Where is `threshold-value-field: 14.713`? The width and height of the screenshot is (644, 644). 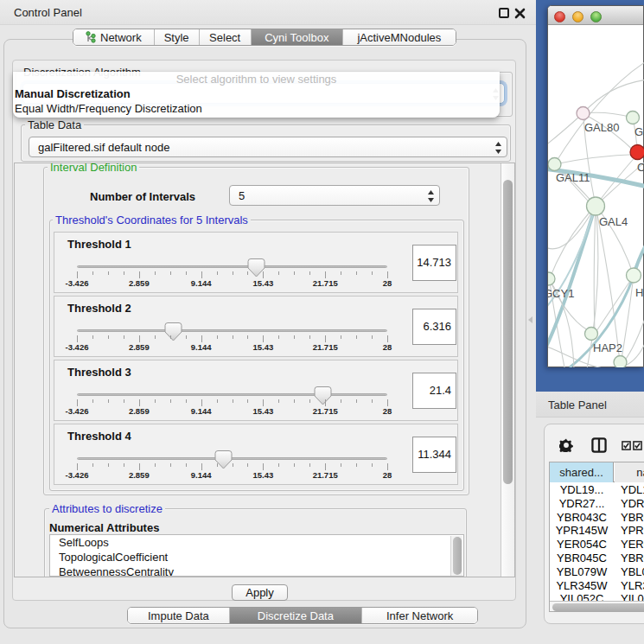
threshold-value-field: 14.713 is located at coordinates (434, 263).